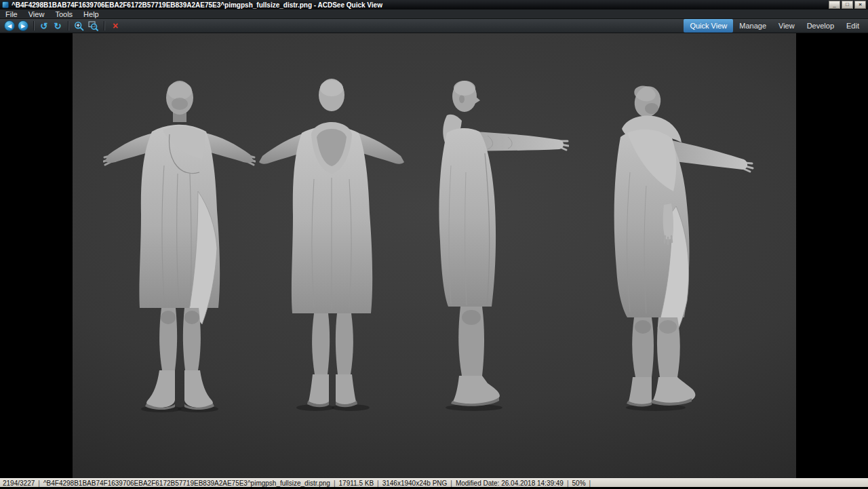 The image size is (868, 489). What do you see at coordinates (415, 483) in the screenshot?
I see `status-dimensions: 3146x1940x24b PNG` at bounding box center [415, 483].